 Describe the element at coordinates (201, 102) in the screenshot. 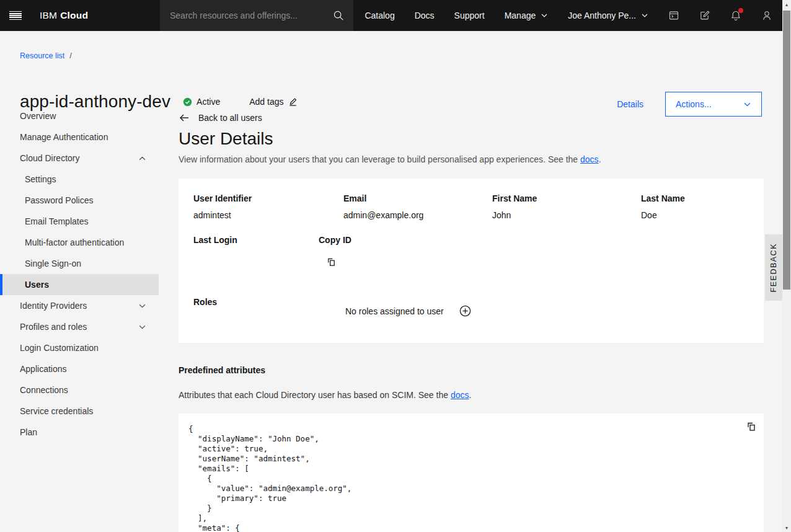

I see `status-badge: Active` at that location.